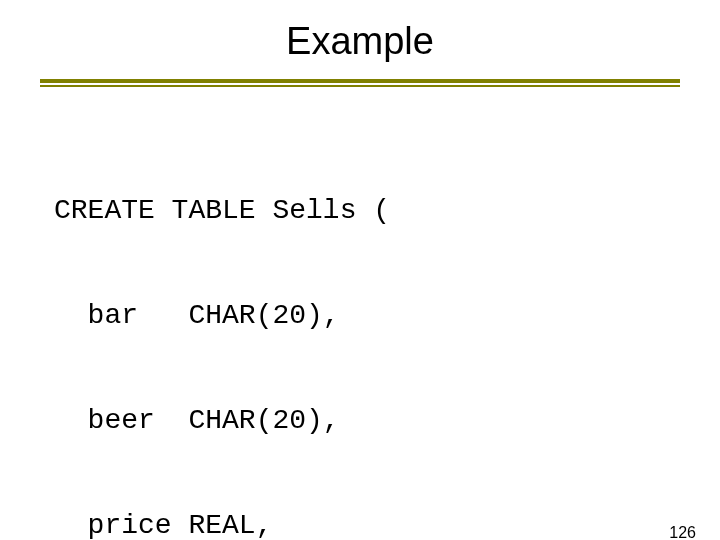  What do you see at coordinates (387, 420) in the screenshot?
I see `code-line: beer CHAR(20),` at bounding box center [387, 420].